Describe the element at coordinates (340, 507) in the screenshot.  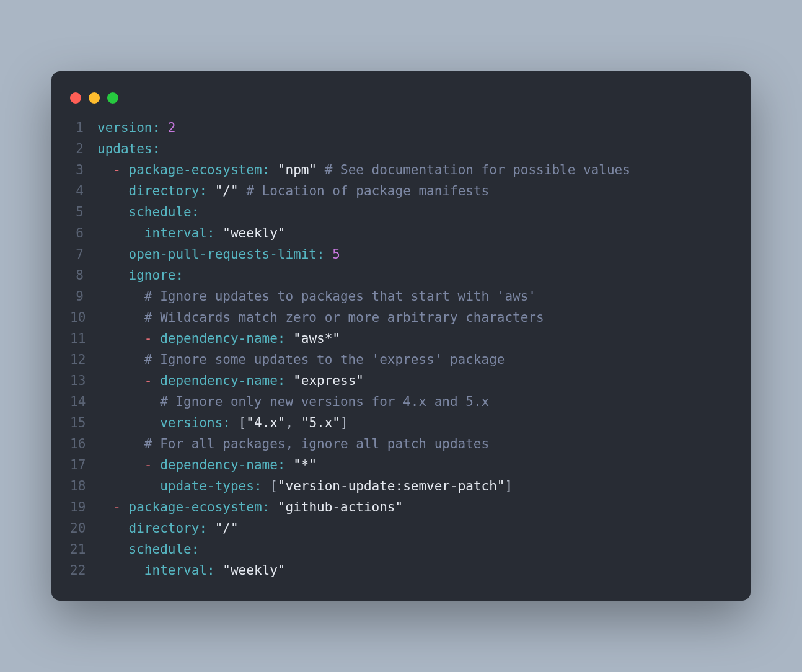
I see `token-str: "github-actions"` at that location.